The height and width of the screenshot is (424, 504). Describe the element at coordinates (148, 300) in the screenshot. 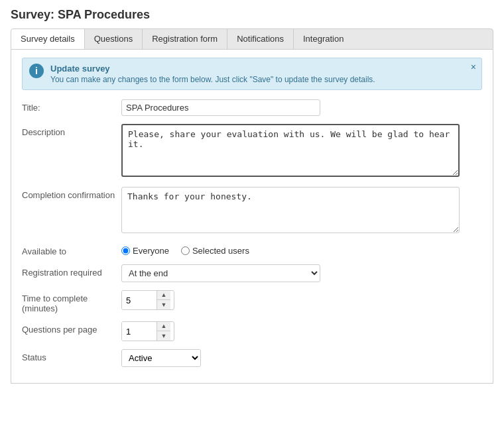

I see `time-spinner: ▲ ▼` at that location.